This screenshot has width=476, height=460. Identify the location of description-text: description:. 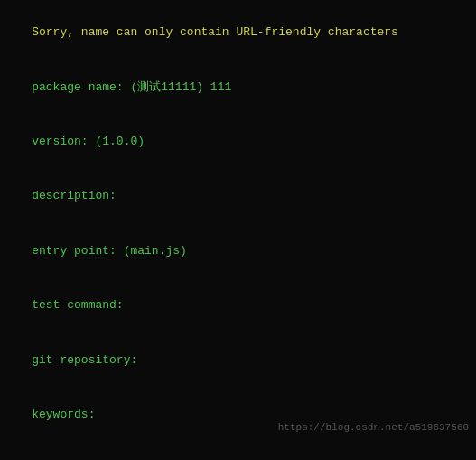
(74, 195).